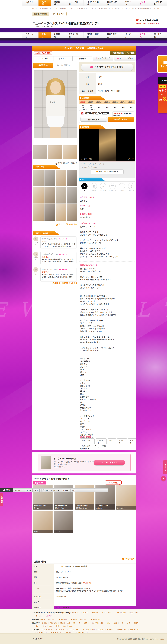 The height and width of the screenshot is (644, 167). Describe the element at coordinates (123, 53) in the screenshot. I see `ranking-badge: ♛ 名古屋風俗嬢ランキング28位` at that location.